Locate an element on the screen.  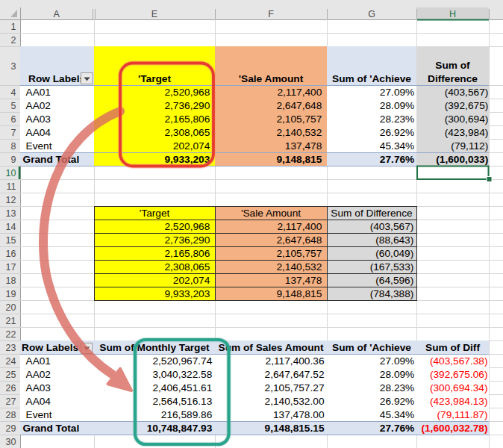
svg-text: 2,165,806 is located at coordinates (187, 254).